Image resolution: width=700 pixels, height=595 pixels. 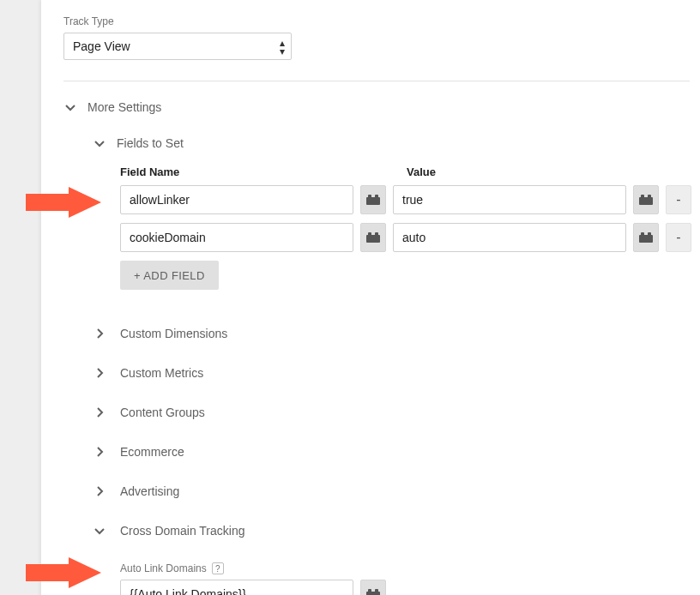 What do you see at coordinates (124, 107) in the screenshot?
I see `more-settings-label: More Settings` at bounding box center [124, 107].